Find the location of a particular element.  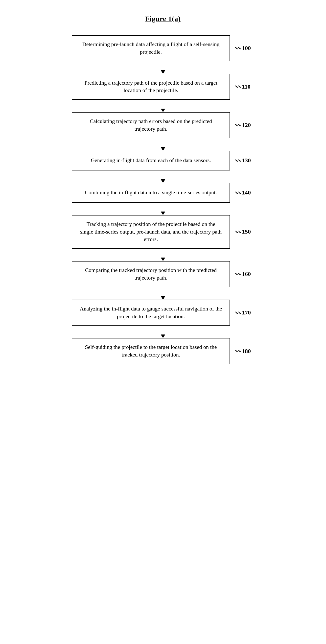

step-140-label: 140 is located at coordinates (244, 192).